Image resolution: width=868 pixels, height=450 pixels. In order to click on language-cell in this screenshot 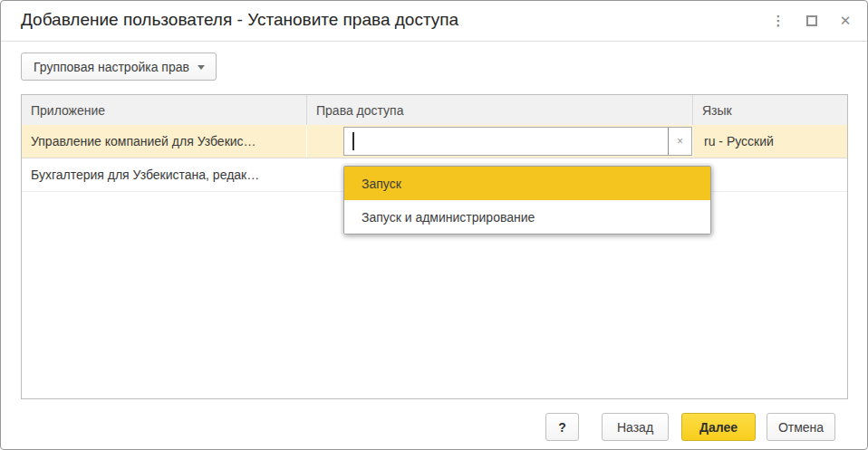, I will do `click(770, 175)`.